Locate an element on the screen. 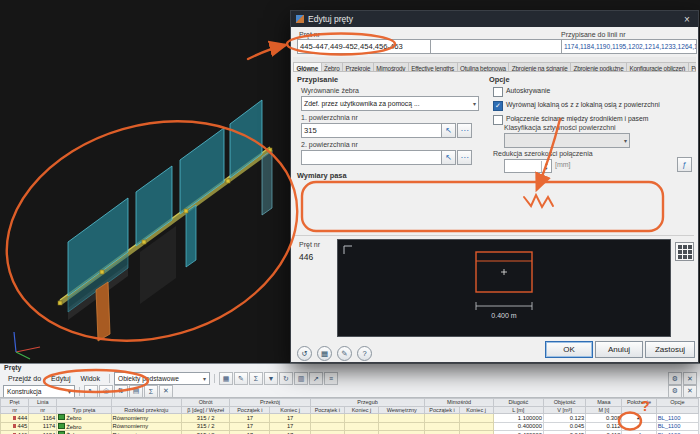 This screenshot has width=700, height=434. menu-przejdź-do: Przejdź do is located at coordinates (24, 378).